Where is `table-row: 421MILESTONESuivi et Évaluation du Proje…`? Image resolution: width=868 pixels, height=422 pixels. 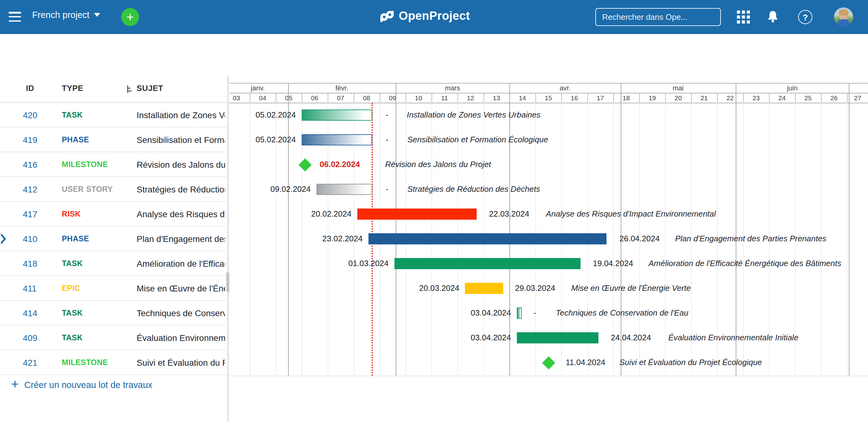
table-row: 421MILESTONESuivi et Évaluation du Proje… is located at coordinates (114, 363).